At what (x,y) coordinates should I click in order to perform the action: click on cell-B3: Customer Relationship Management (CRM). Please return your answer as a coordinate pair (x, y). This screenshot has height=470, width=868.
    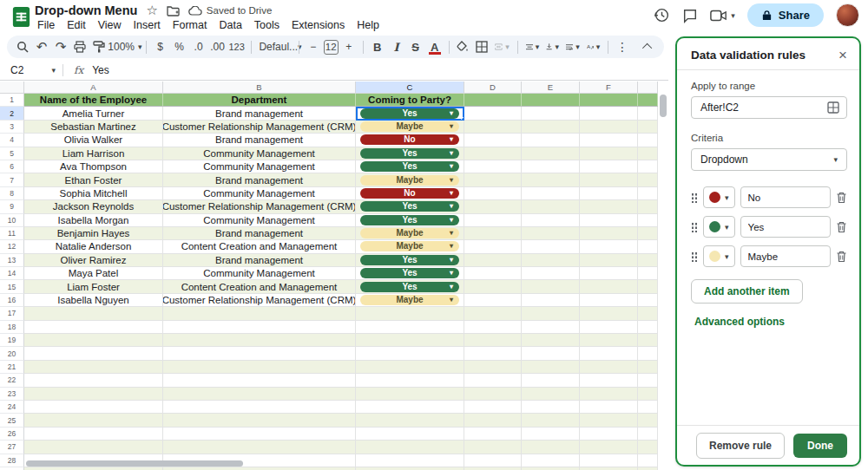
    Looking at the image, I should click on (260, 127).